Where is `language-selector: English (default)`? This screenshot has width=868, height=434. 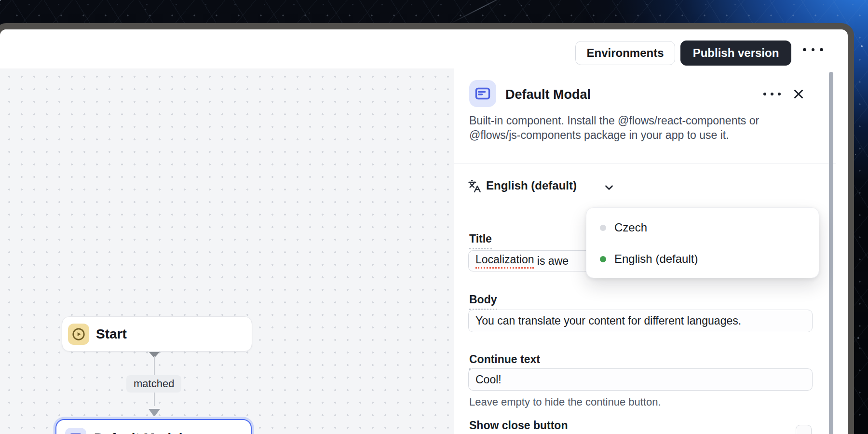 language-selector: English (default) is located at coordinates (531, 186).